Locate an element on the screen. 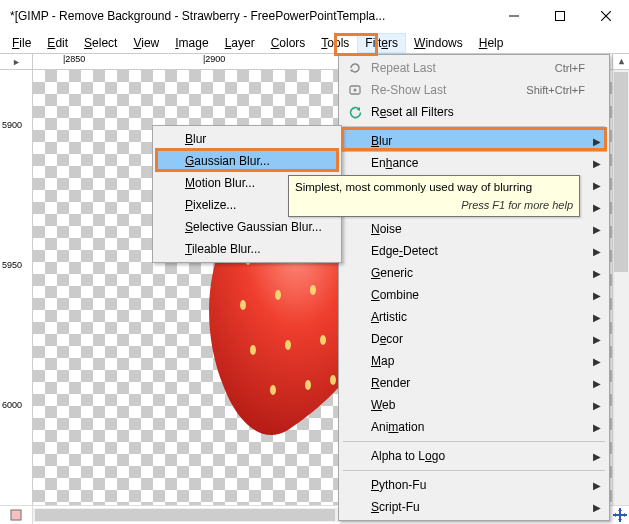  menu-item-label: Tileable Blur... is located at coordinates (223, 249).